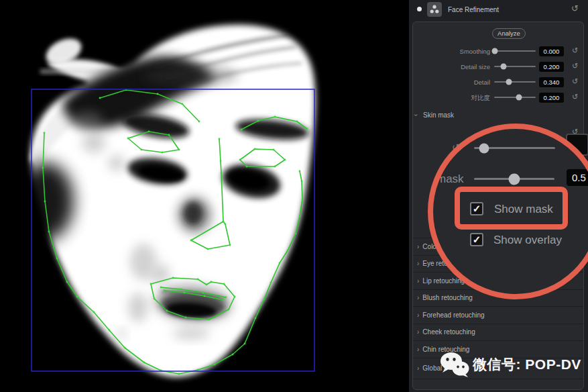  Describe the element at coordinates (551, 82) in the screenshot. I see `slider-value-box: 0.340` at that location.